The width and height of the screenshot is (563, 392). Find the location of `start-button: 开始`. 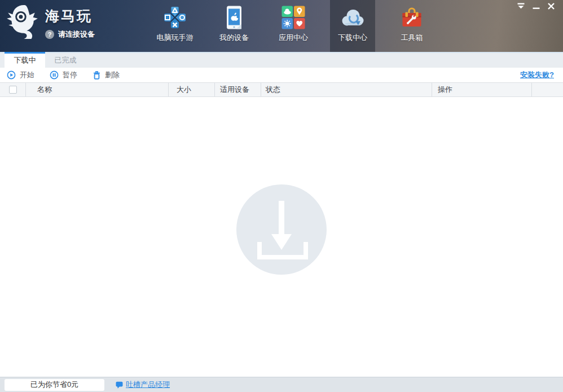

start-button: 开始 is located at coordinates (20, 75).